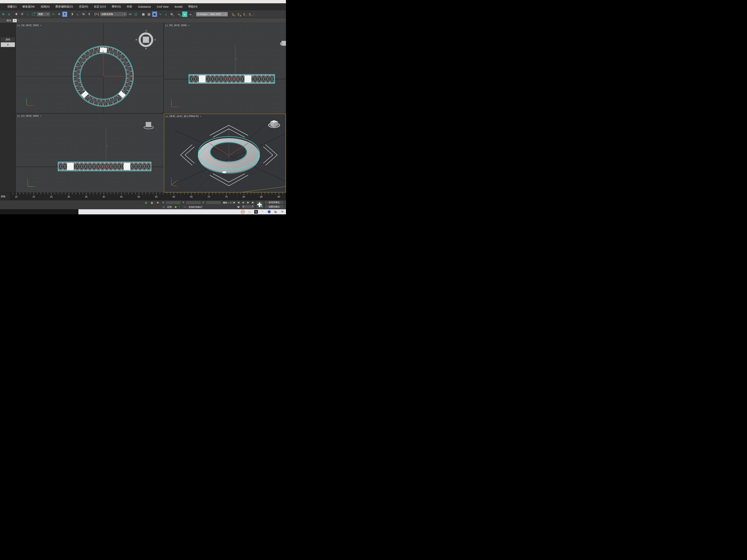 Image resolution: width=747 pixels, height=560 pixels. Describe the element at coordinates (145, 7) in the screenshot. I see `menu-substance: Substance` at that location.